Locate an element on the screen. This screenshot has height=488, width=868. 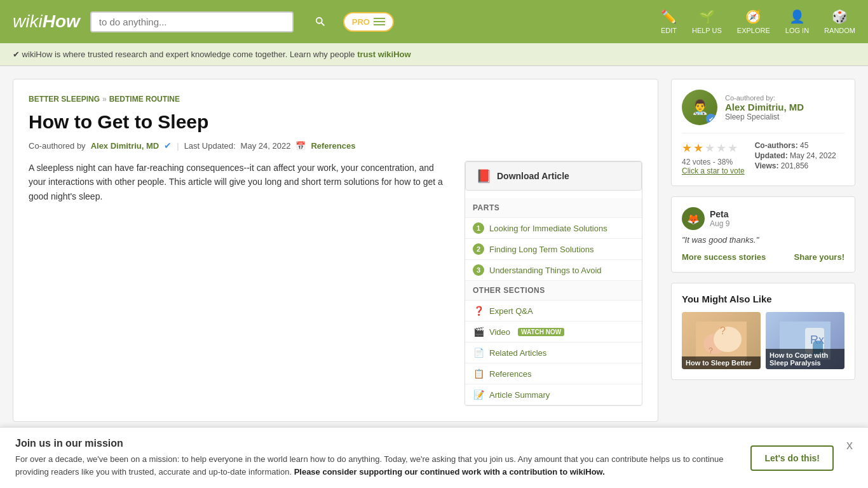
cookie-banner: Join us in our mission For over a decade… is located at coordinates (434, 458).